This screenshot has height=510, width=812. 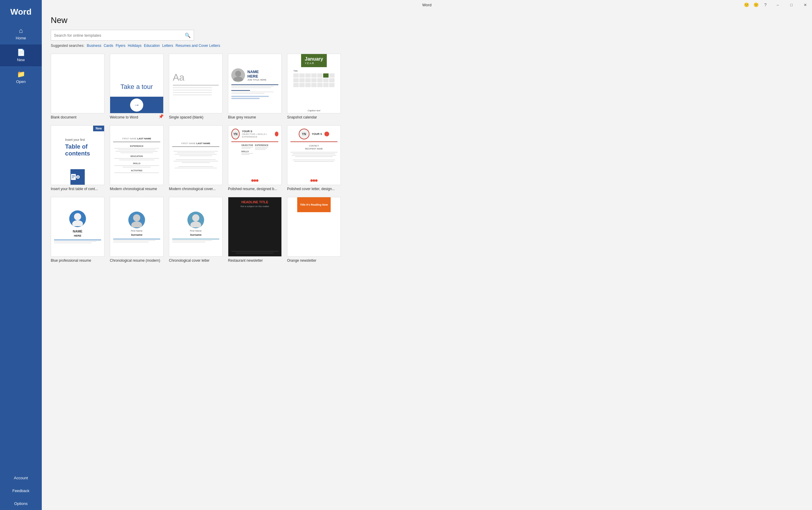 What do you see at coordinates (765, 5) in the screenshot?
I see `help-icon: ?` at bounding box center [765, 5].